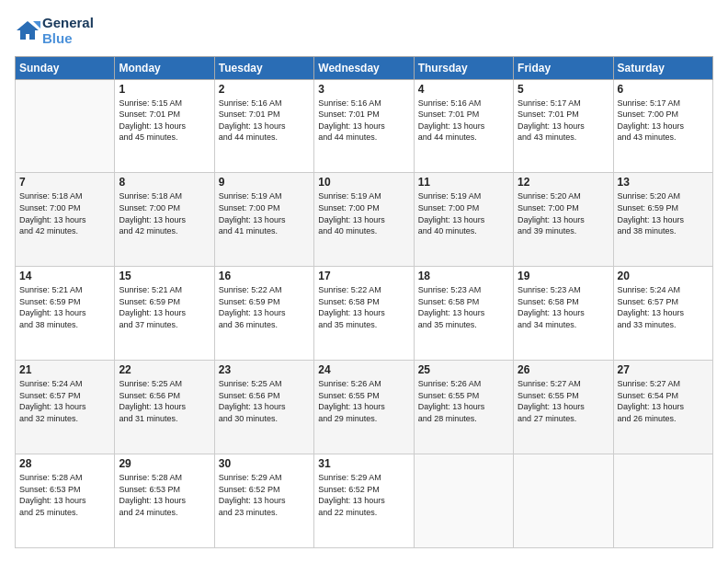 The height and width of the screenshot is (563, 728). Describe the element at coordinates (264, 501) in the screenshot. I see `calendar-cell: 30Sunrise: 5:29 AM Sunset: 6:52 PM Dayli…` at that location.